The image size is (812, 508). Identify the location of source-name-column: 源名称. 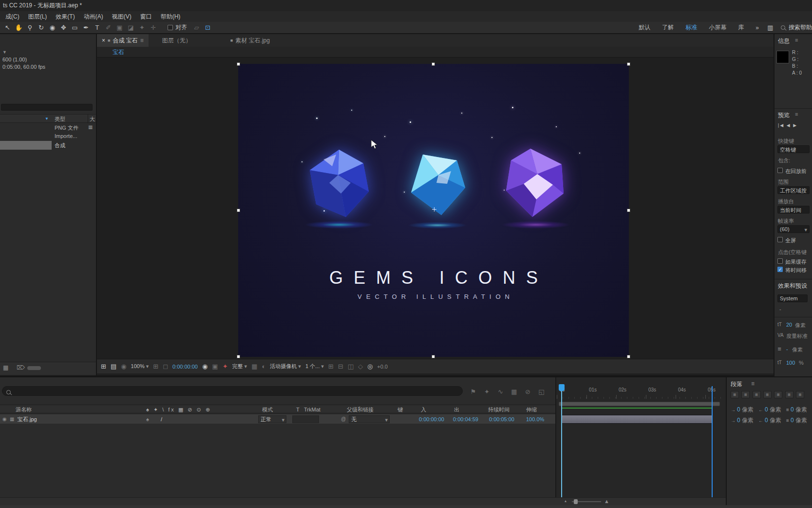
(23, 410).